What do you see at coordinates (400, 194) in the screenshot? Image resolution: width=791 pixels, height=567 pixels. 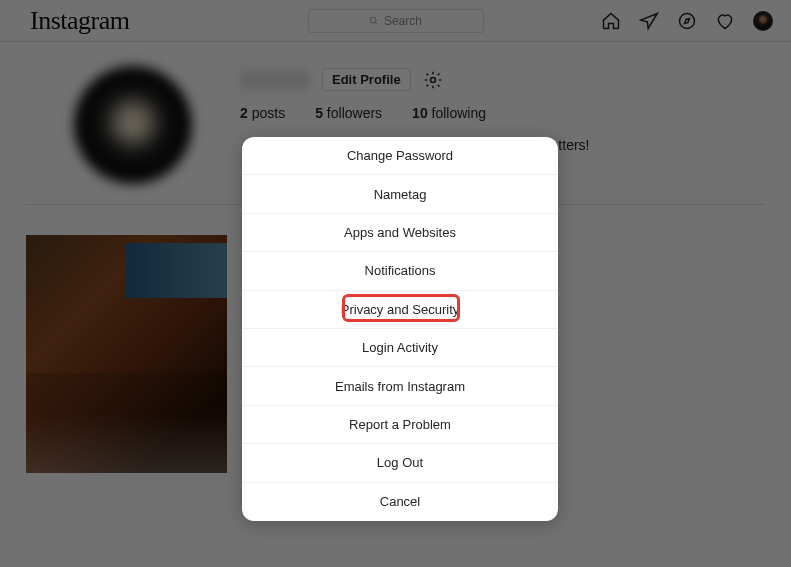 I see `modal-item-nametag: Nametag` at bounding box center [400, 194].